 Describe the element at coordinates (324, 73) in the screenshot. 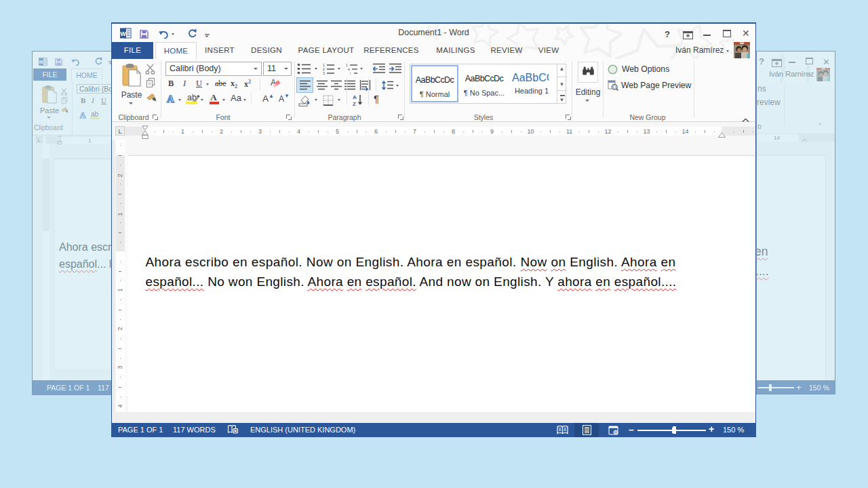

I see `svg-text: 3` at that location.